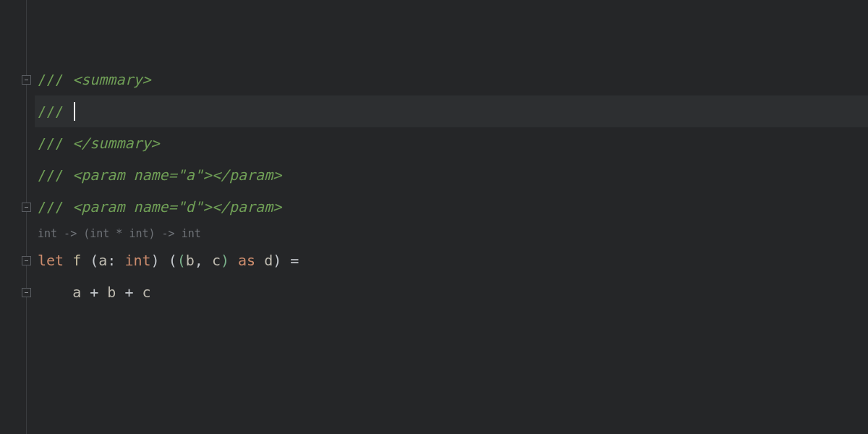 This screenshot has width=868, height=434. What do you see at coordinates (51, 260) in the screenshot?
I see `code-token: let` at bounding box center [51, 260].